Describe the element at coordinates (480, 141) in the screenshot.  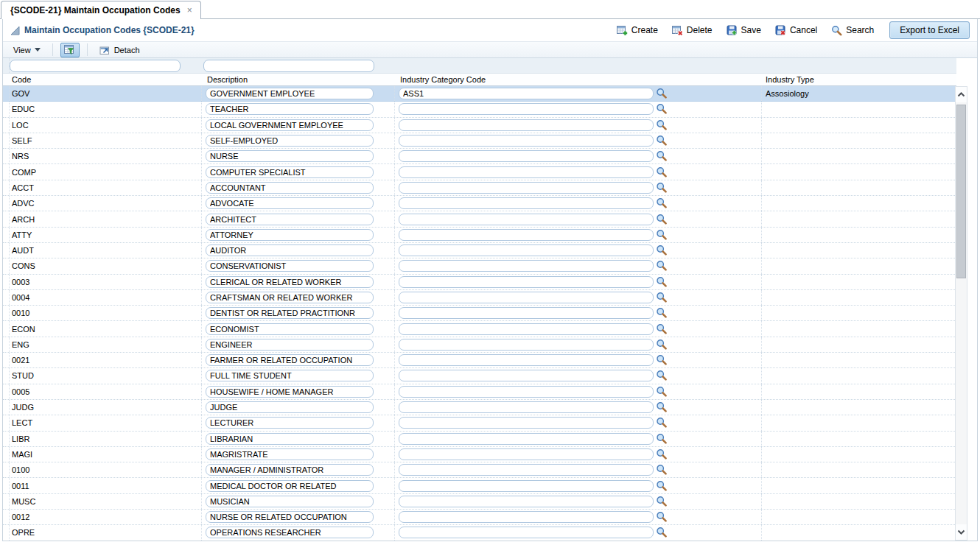
I see `table-row: SELF` at that location.